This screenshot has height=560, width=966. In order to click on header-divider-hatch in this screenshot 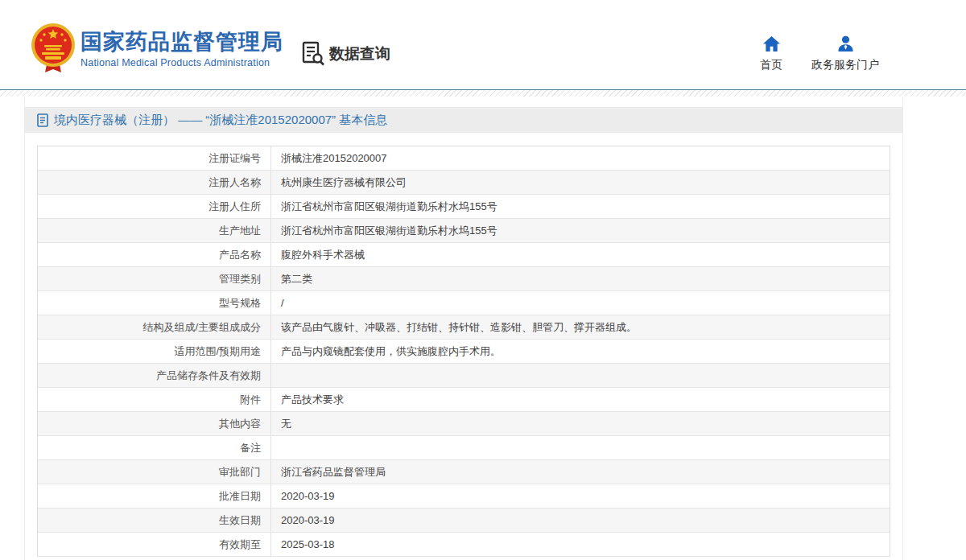, I will do `click(483, 93)`.